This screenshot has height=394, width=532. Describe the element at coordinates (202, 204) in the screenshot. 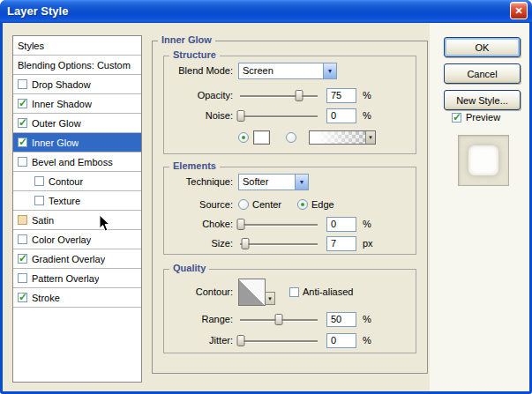

I see `source-label: Source:` at that location.